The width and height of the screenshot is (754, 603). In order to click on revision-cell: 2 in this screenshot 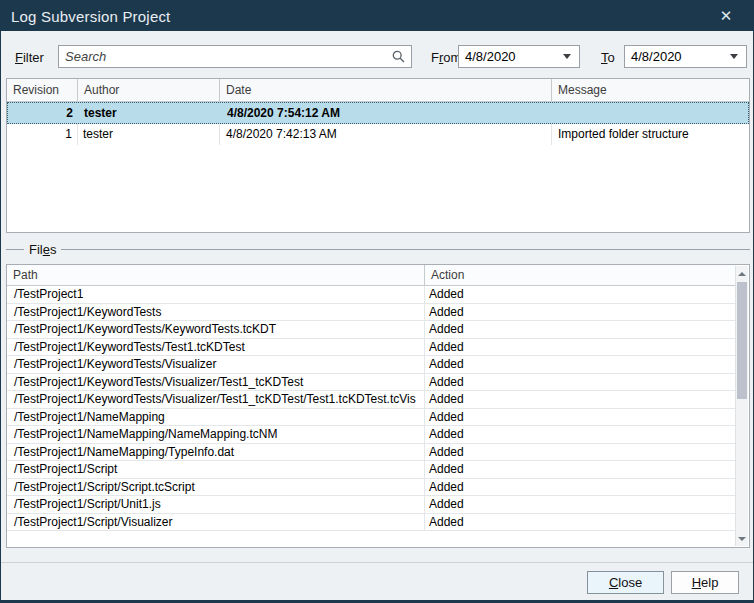, I will do `click(44, 113)`.